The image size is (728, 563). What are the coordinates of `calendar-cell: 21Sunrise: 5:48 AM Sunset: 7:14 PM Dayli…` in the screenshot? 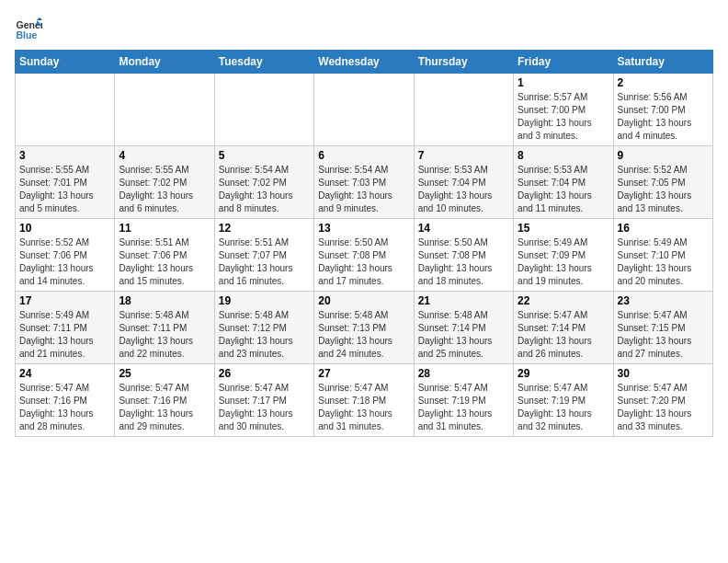 It's located at (463, 327).